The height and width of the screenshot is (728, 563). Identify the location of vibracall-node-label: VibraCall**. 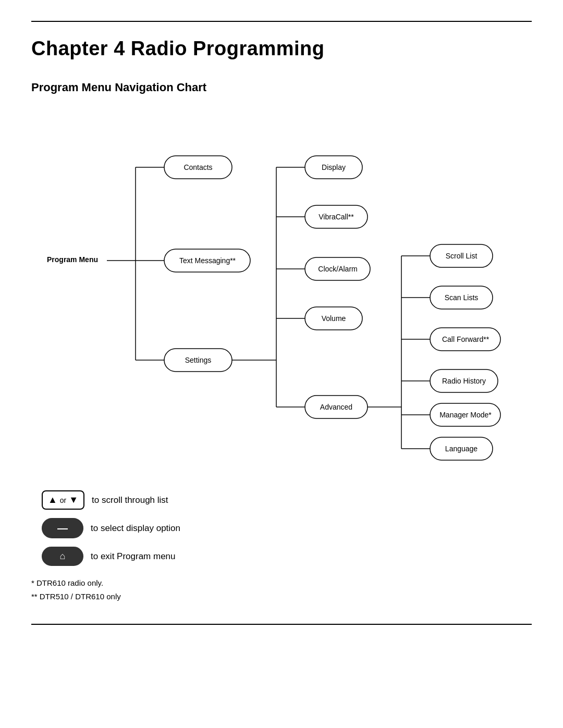
(336, 217).